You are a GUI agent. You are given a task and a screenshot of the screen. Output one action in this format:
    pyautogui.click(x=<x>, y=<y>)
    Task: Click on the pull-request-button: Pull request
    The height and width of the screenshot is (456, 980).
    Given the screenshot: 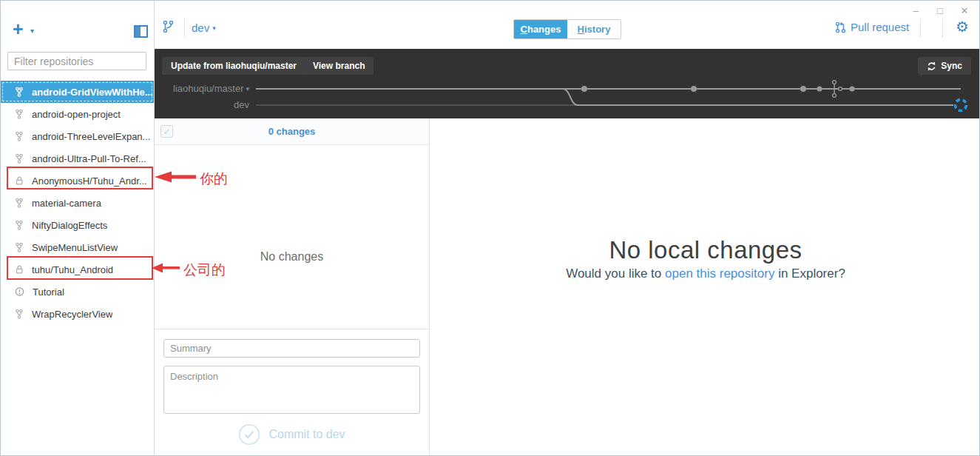 What is the action you would take?
    pyautogui.click(x=872, y=27)
    